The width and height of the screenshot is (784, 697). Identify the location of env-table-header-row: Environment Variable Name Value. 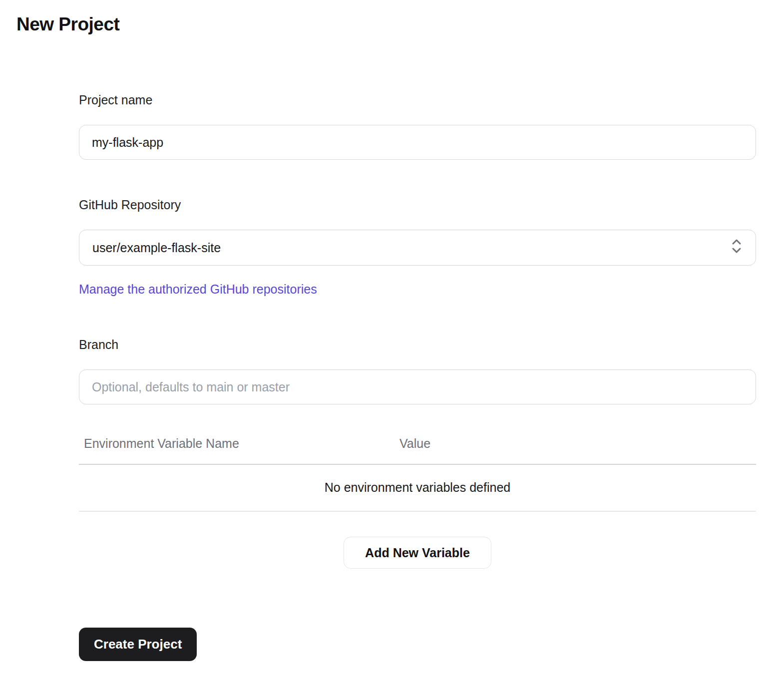
(417, 450).